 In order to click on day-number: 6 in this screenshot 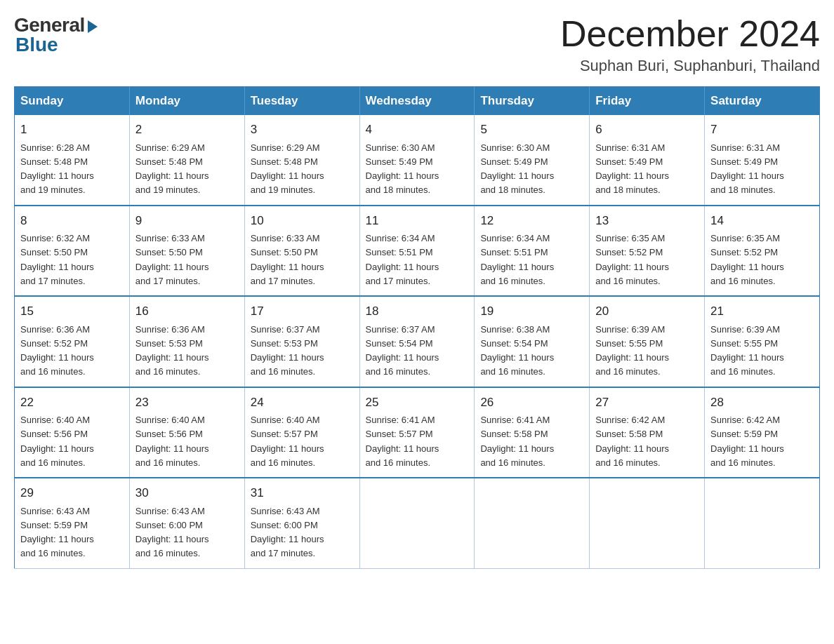, I will do `click(647, 130)`.